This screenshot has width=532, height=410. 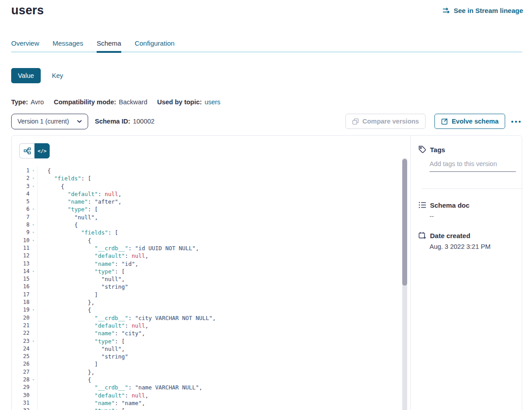 I want to click on gutter-divider, so click(x=38, y=288).